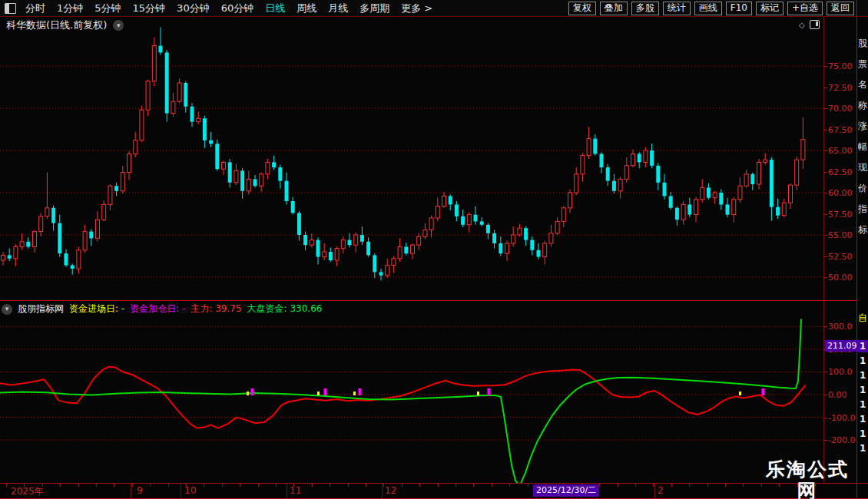  Describe the element at coordinates (194, 8) in the screenshot. I see `menu-item-4: 30分钟` at that location.